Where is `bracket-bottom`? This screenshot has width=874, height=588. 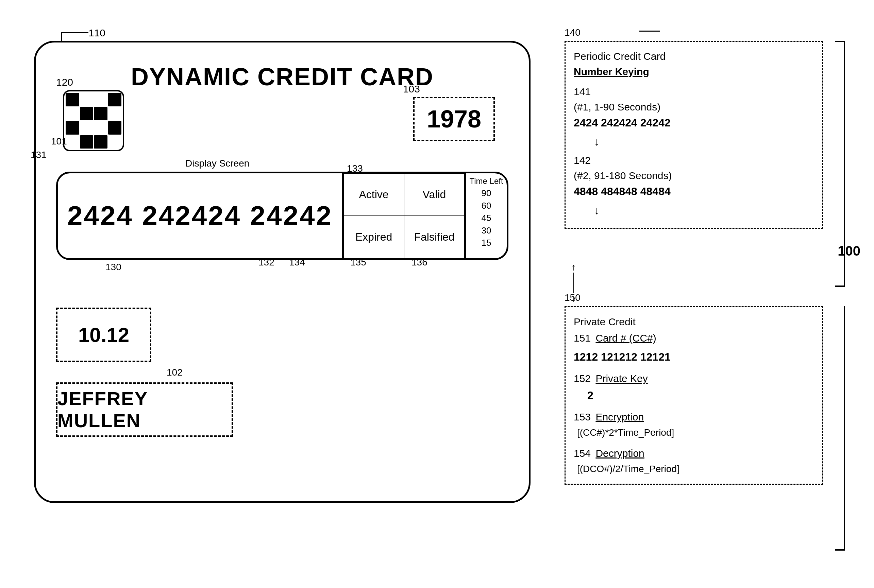 bracket-bottom is located at coordinates (844, 428).